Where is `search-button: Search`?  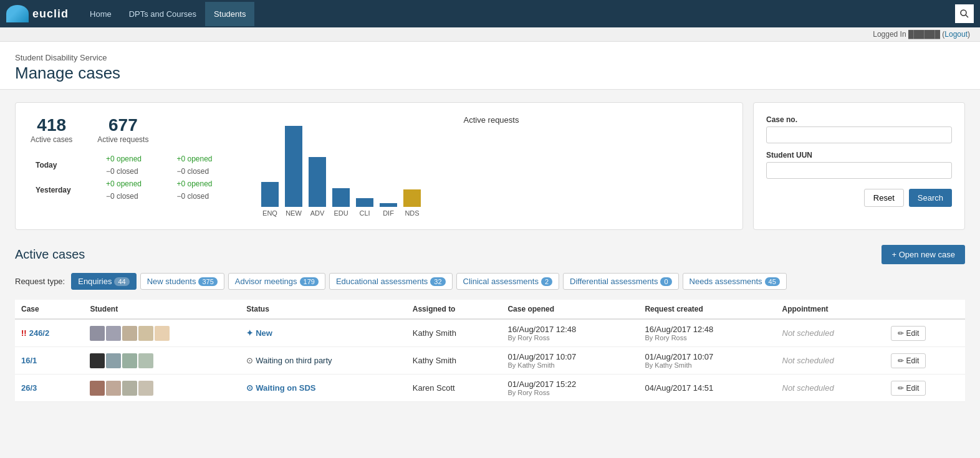
search-button: Search is located at coordinates (930, 198).